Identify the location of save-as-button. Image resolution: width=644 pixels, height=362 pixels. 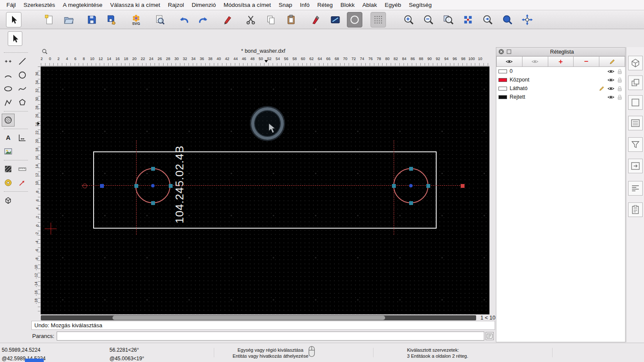
(112, 20).